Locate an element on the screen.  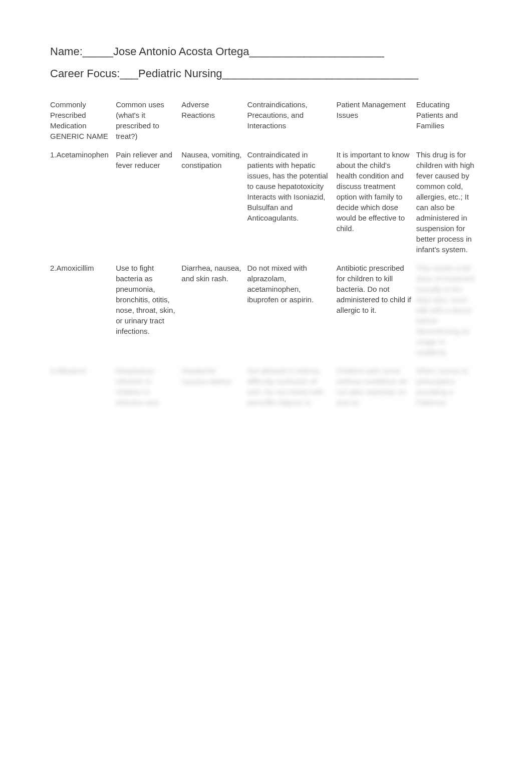
career-line: Career Focus:___Pediatric Nursing_______… is located at coordinates (266, 74).